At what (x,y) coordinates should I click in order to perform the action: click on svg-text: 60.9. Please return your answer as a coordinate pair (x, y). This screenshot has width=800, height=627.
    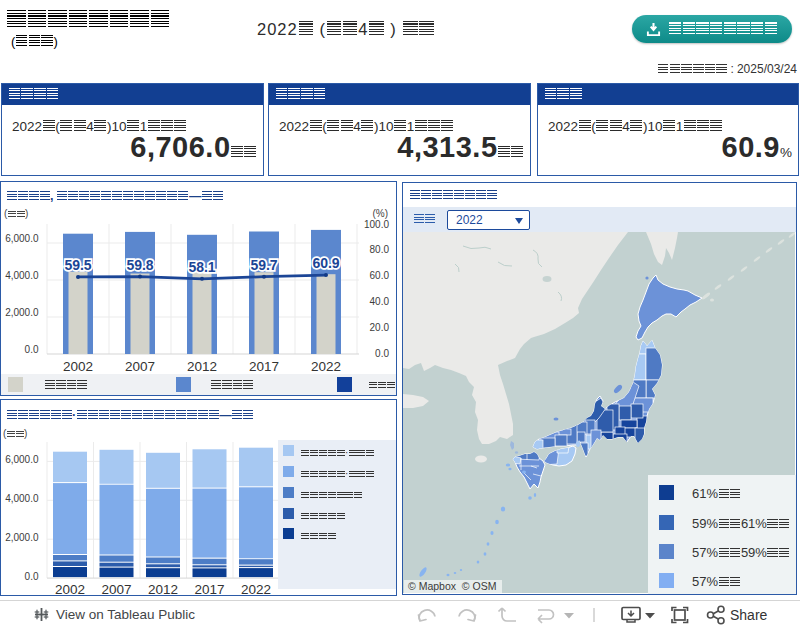
    Looking at the image, I should click on (326, 263).